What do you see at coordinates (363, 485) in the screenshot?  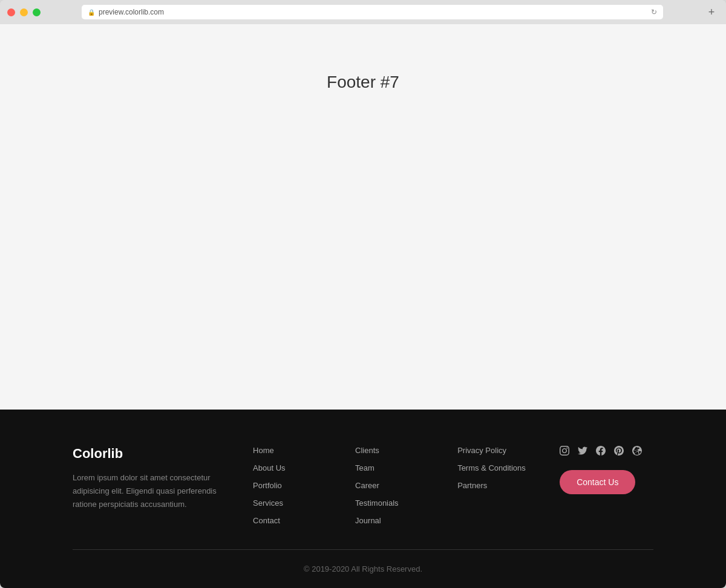 I see `footer-grid: Colorlib Lorem ipsum dolor sit amet cons…` at bounding box center [363, 485].